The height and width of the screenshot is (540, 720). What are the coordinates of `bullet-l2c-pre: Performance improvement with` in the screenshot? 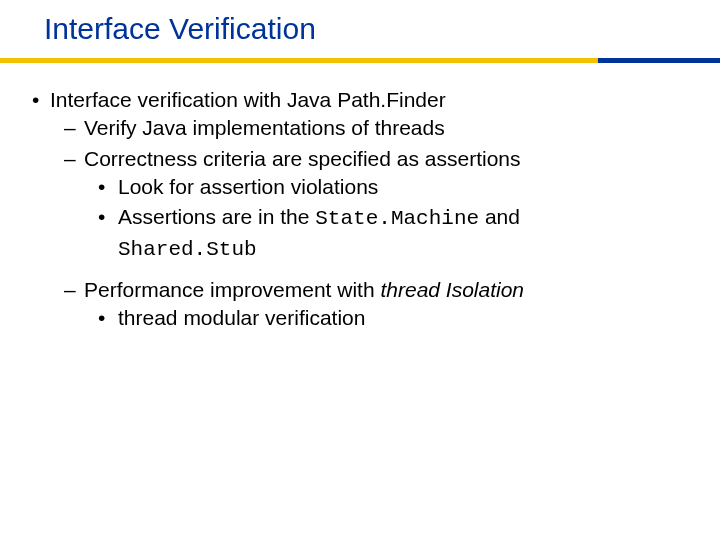 It's located at (232, 290).